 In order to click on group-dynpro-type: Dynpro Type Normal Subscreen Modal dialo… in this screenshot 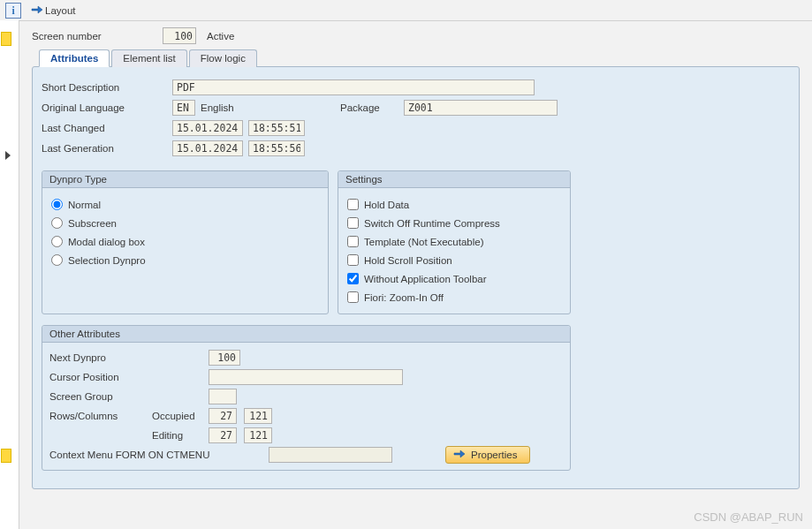, I will do `click(186, 242)`.